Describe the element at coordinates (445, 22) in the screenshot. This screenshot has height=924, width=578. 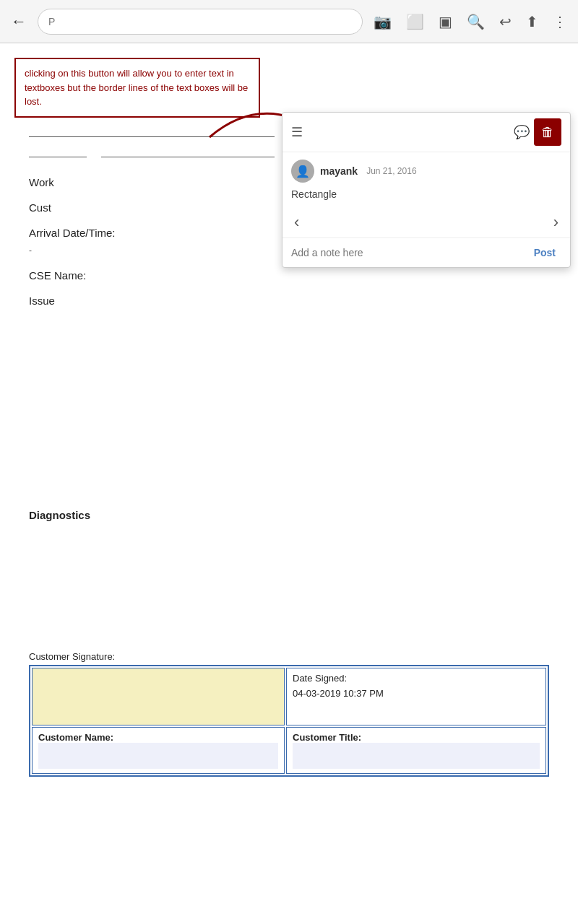
I see `window-icon: ▣` at that location.